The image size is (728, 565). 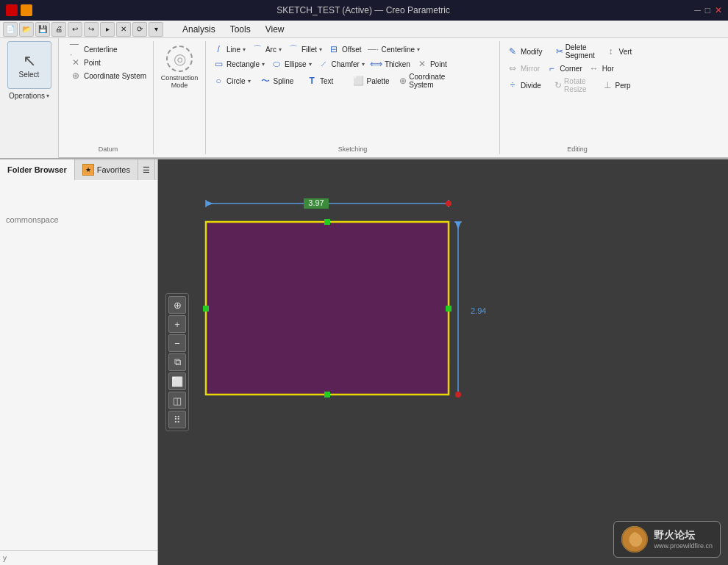 I want to click on text-icon: T, so click(x=312, y=81).